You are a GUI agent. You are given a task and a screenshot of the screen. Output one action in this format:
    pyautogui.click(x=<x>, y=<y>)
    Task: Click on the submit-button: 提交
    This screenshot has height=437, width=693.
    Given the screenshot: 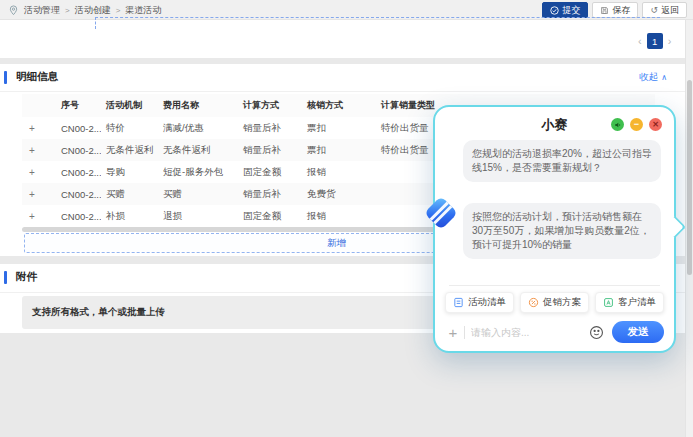 What is the action you would take?
    pyautogui.click(x=565, y=10)
    